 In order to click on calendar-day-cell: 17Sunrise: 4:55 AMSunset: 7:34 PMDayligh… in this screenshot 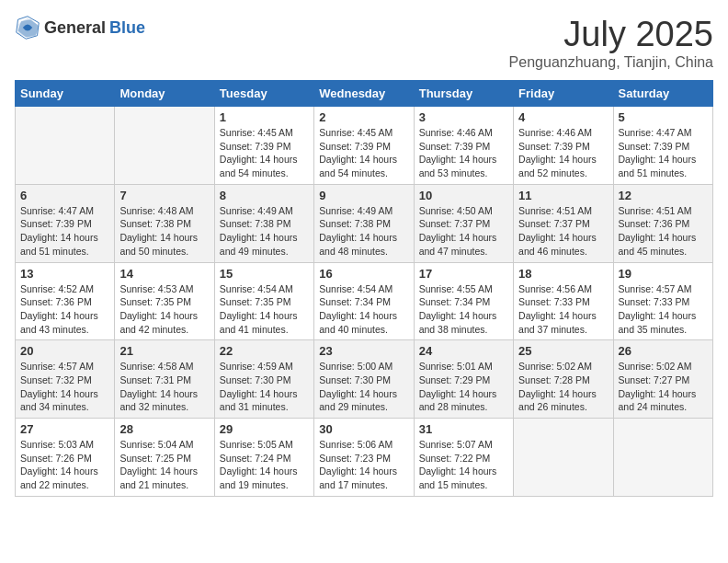, I will do `click(463, 302)`.